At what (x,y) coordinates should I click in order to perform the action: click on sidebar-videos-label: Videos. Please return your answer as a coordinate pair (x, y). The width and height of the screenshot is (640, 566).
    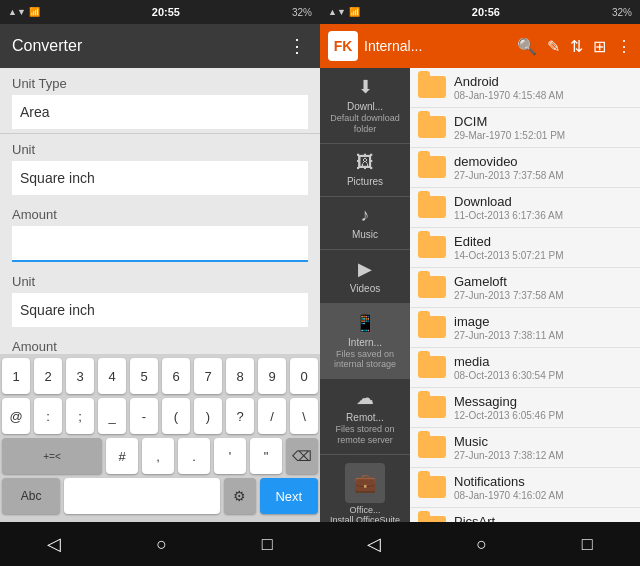
    Looking at the image, I should click on (365, 289).